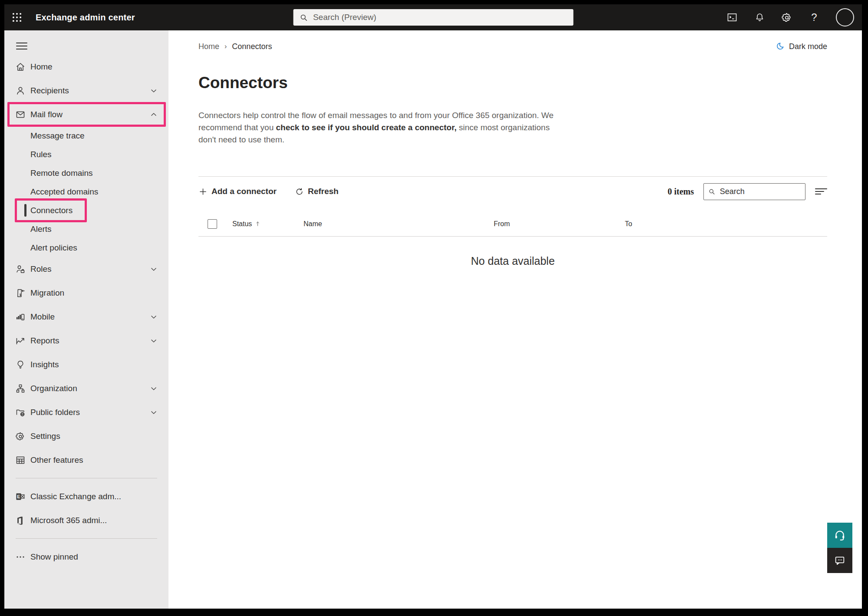 The height and width of the screenshot is (616, 868). What do you see at coordinates (86, 155) in the screenshot?
I see `sidebar-item-rules: Rules` at bounding box center [86, 155].